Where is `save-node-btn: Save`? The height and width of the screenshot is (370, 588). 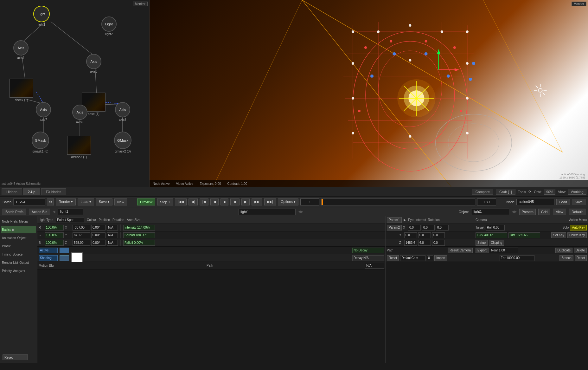 save-node-btn: Save is located at coordinates (578, 202).